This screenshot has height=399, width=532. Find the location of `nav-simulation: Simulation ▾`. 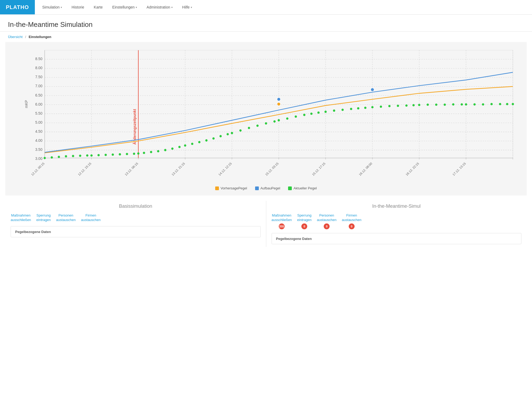

nav-simulation: Simulation ▾ is located at coordinates (52, 7).